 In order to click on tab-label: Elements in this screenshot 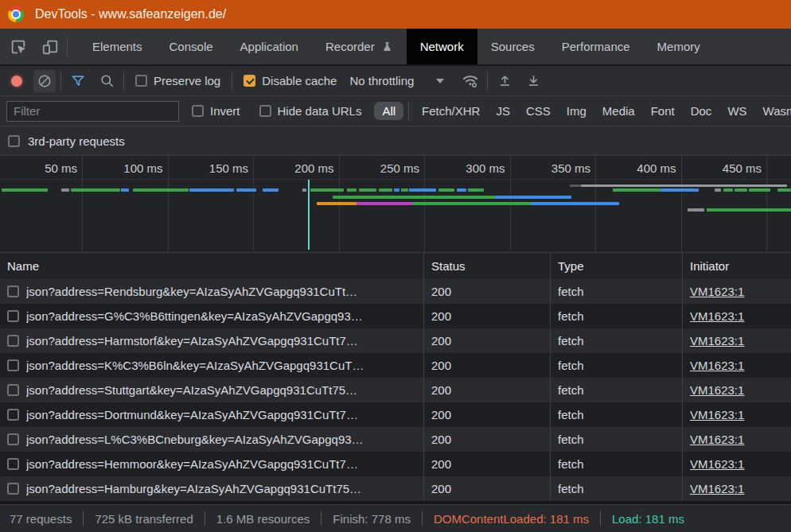, I will do `click(118, 46)`.